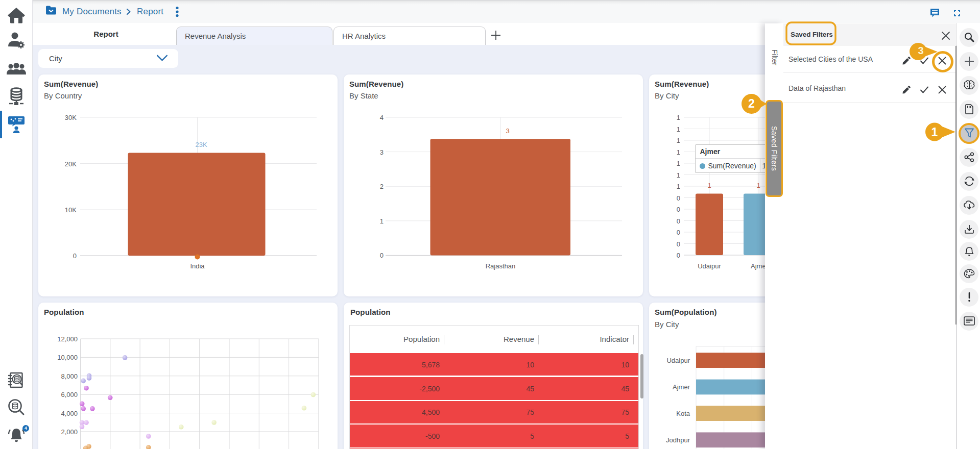  What do you see at coordinates (69, 377) in the screenshot?
I see `svg-text: 8,000` at bounding box center [69, 377].